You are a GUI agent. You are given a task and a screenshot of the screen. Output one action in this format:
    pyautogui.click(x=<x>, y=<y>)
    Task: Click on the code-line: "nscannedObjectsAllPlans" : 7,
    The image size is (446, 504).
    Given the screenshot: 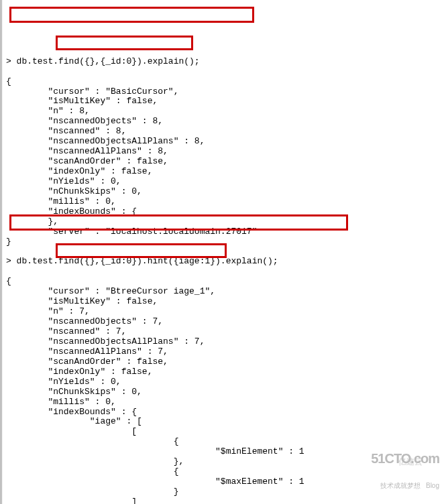 What is the action you would take?
    pyautogui.click(x=226, y=342)
    